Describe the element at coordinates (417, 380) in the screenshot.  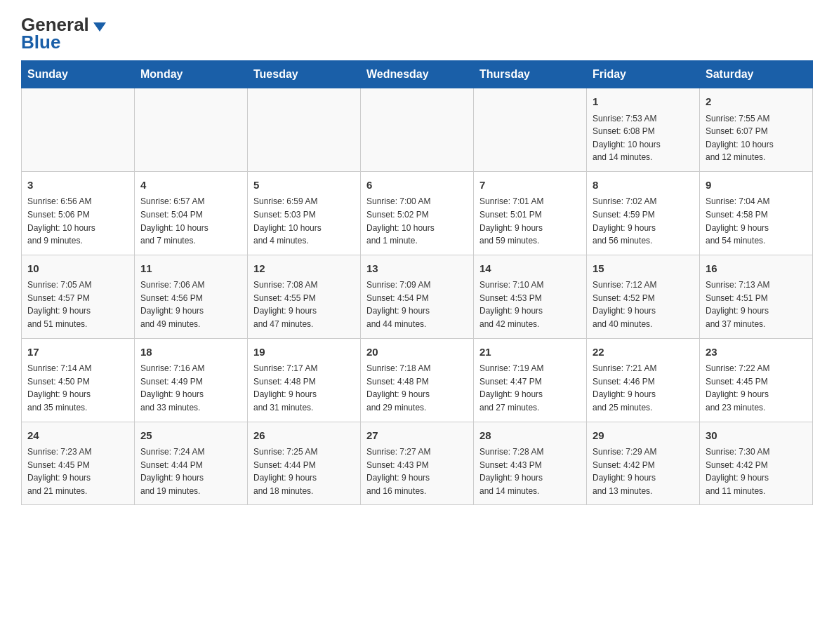
I see `calendar-cell: 20Sunrise: 7:18 AMSunset: 4:48 PMDayligh…` at that location.